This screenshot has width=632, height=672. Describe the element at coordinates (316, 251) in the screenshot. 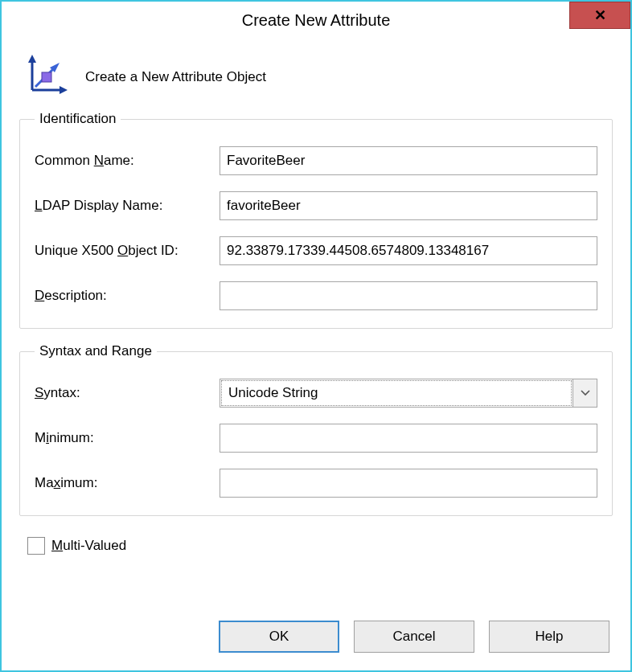

I see `oid-row: Unique X500 Object ID:` at that location.